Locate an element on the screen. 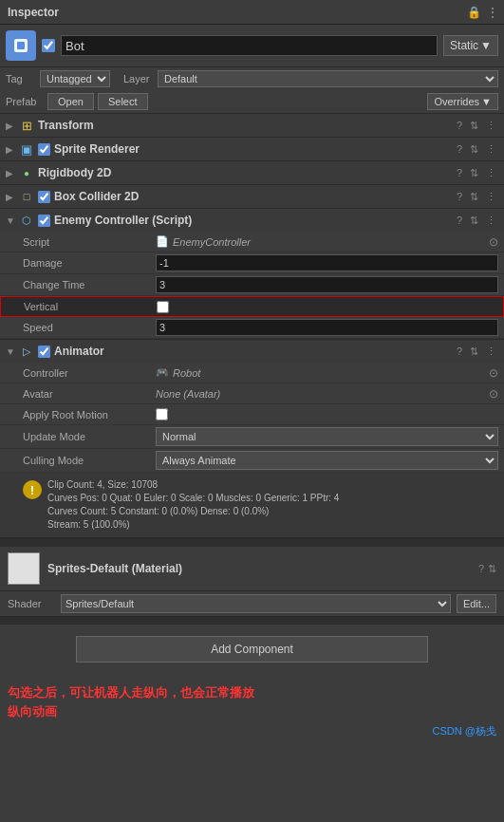 This screenshot has height=822, width=504. sprite-renderer-help-button: ? is located at coordinates (459, 149).